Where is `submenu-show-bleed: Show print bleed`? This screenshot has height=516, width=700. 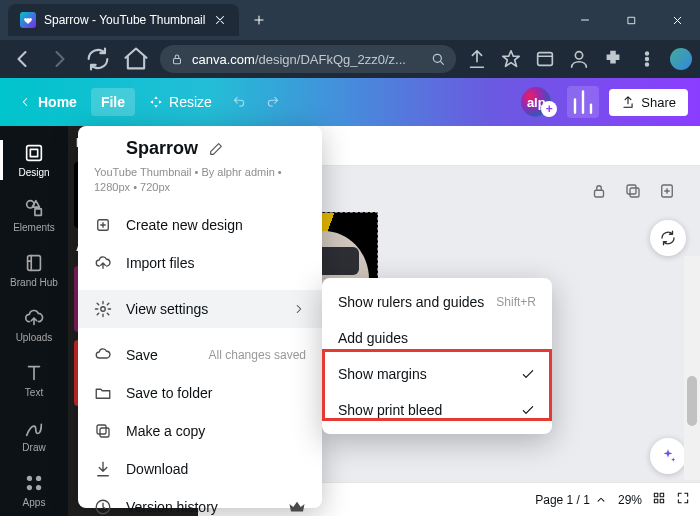
submenu-show-bleed: Show print bleed is located at coordinates (437, 410).